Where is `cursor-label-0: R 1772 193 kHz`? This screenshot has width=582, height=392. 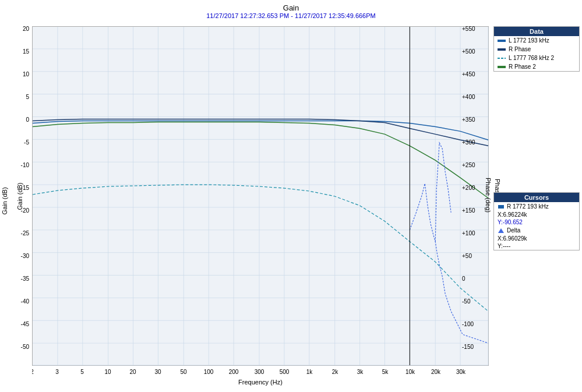
cursor-label-0: R 1772 193 kHz is located at coordinates (528, 206).